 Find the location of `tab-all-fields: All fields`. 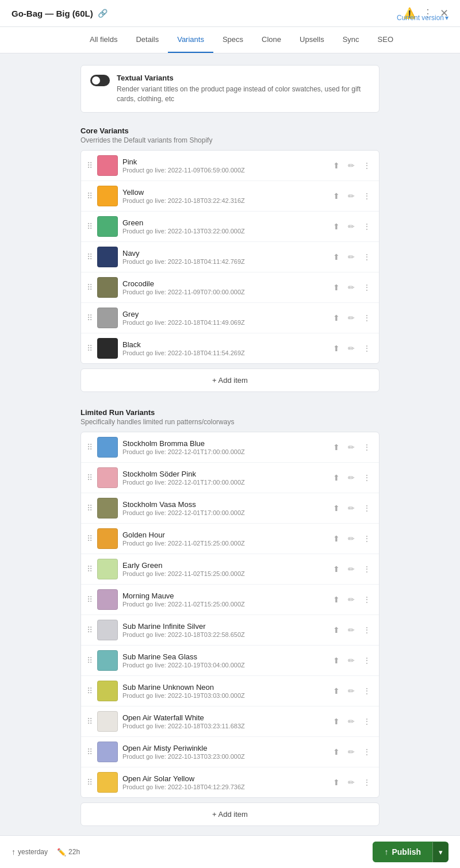

tab-all-fields: All fields is located at coordinates (103, 40).